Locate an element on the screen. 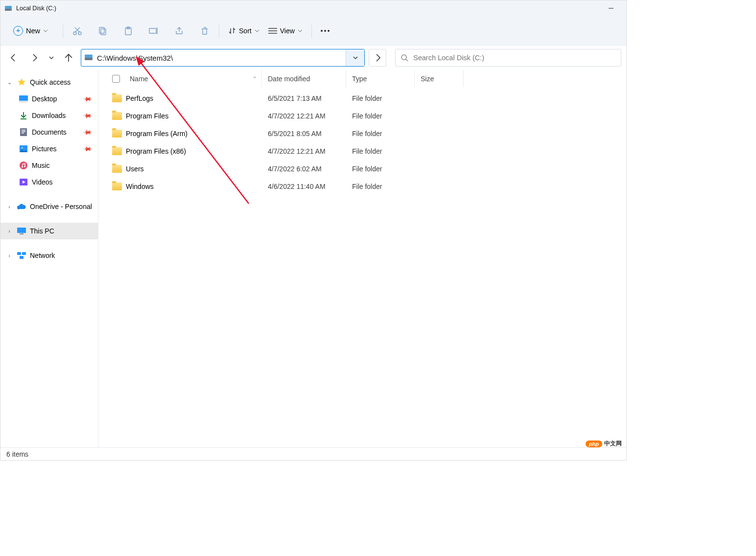 The height and width of the screenshot is (556, 756). title-bar: Local Disk (C:) is located at coordinates (313, 8).